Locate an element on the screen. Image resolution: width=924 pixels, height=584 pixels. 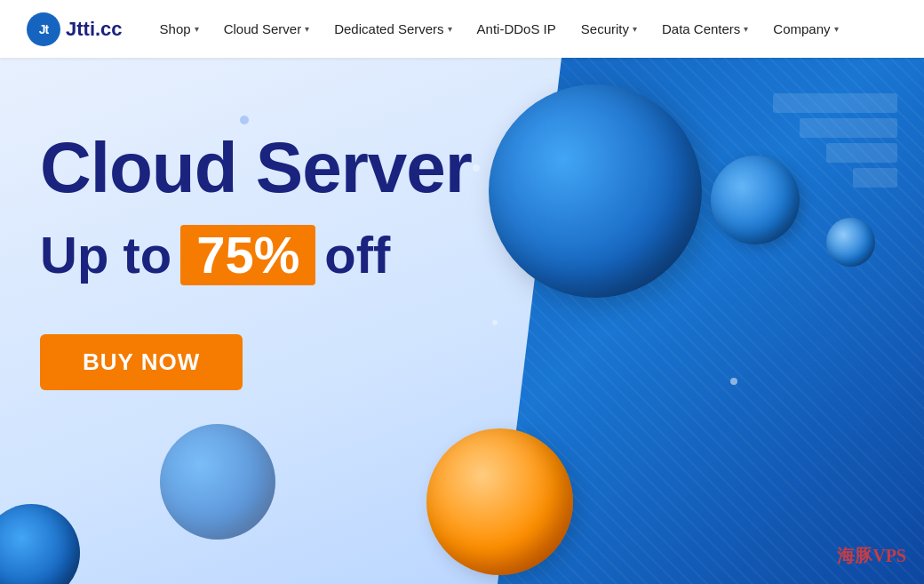
nav-link-shop: Shop ▾ is located at coordinates (179, 28).